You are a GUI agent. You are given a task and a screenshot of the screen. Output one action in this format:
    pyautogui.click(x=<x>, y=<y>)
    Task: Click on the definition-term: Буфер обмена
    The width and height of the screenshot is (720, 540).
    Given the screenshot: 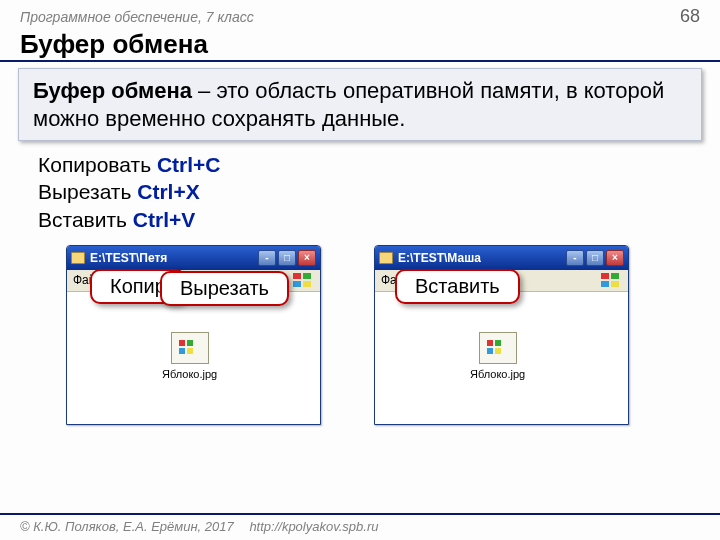 What is the action you would take?
    pyautogui.click(x=112, y=90)
    